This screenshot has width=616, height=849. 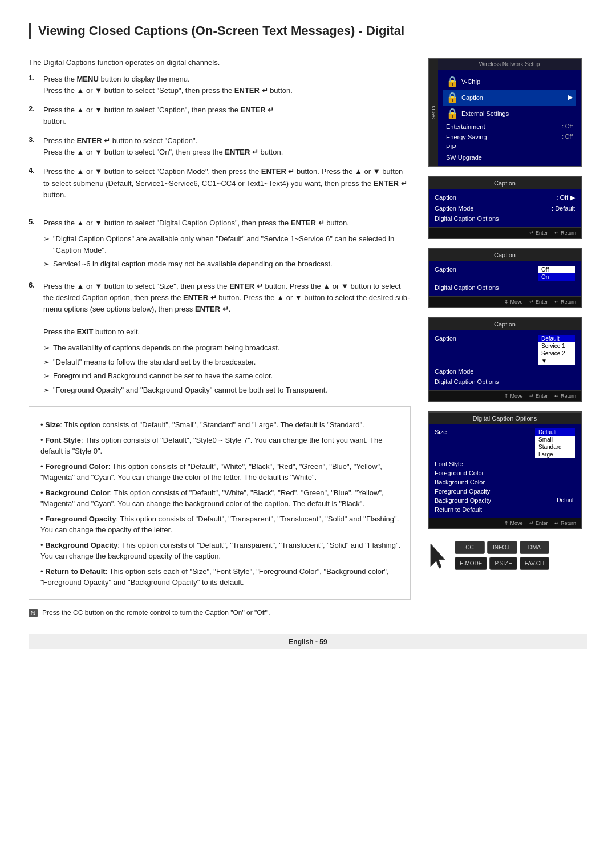 I want to click on bottom-note-text: Press the CC button on the remote contro…, so click(x=156, y=613).